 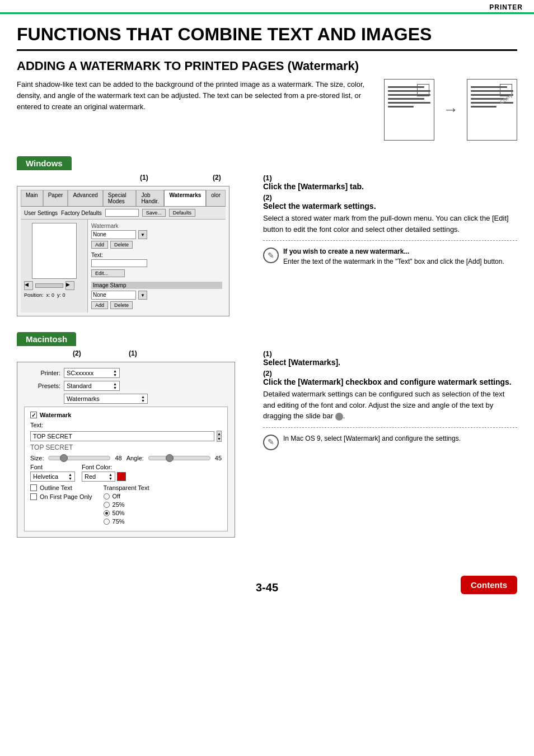 I want to click on windows-screenshot-col: (1) (2) Main Paper Advanced Special Mode…, so click(x=134, y=245).